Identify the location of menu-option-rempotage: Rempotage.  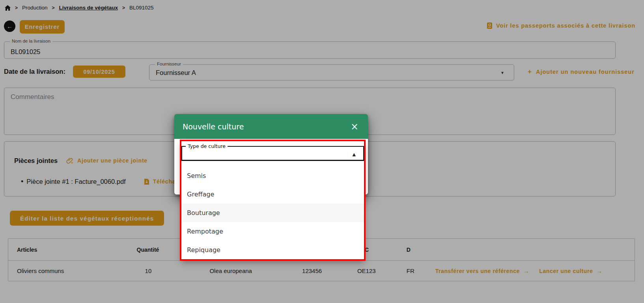
(273, 231).